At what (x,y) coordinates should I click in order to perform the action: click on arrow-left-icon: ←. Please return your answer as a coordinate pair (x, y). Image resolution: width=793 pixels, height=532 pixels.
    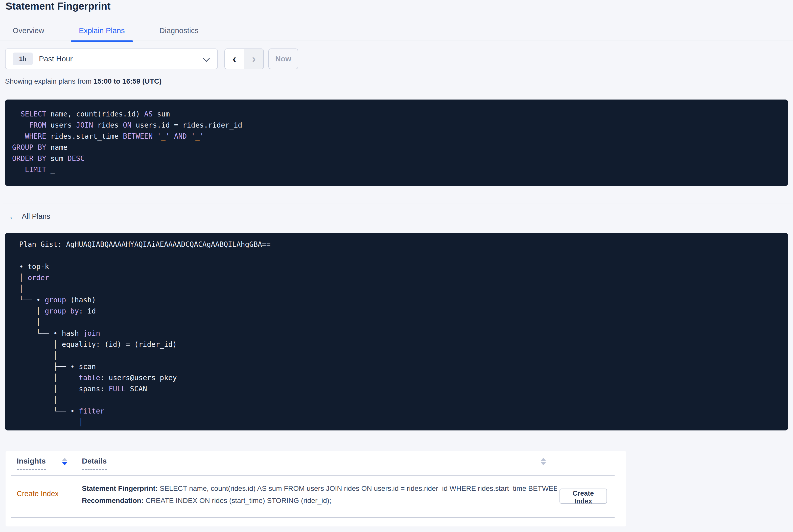
    Looking at the image, I should click on (13, 216).